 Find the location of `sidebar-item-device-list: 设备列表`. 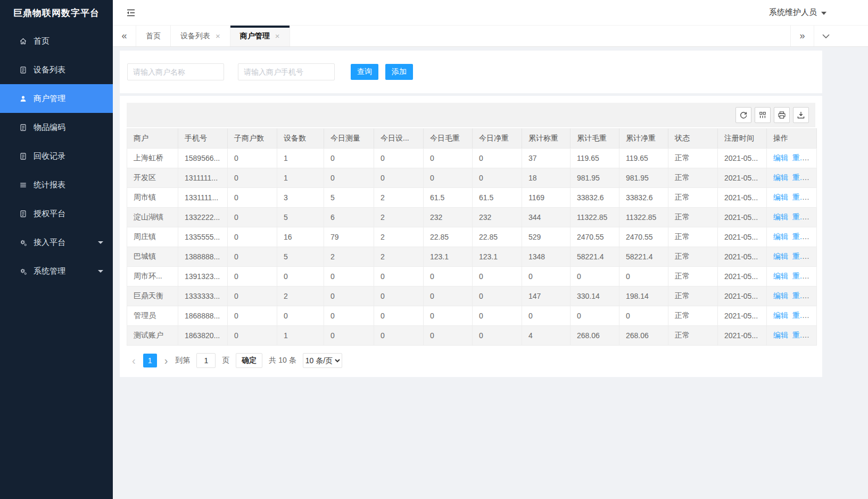

sidebar-item-device-list: 设备列表 is located at coordinates (56, 70).